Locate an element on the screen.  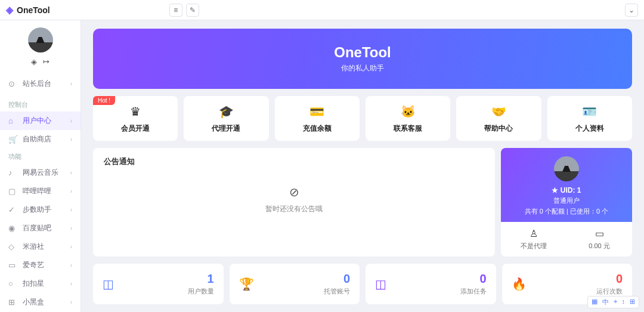
sidebar-item: ✓步数助手› is located at coordinates (41, 210).